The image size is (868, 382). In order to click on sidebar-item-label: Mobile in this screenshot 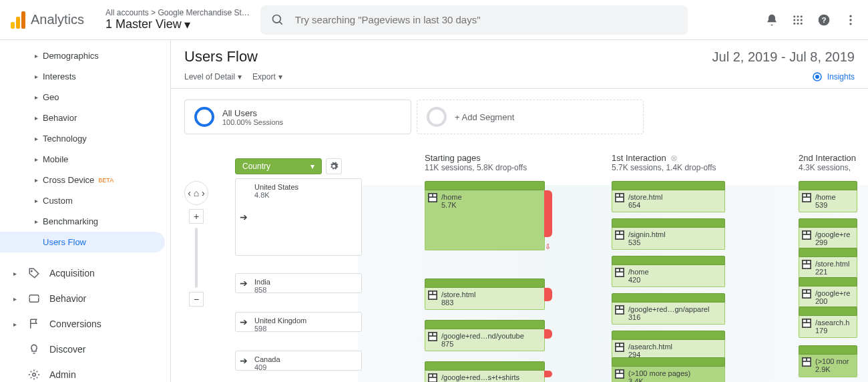, I will do `click(55, 159)`.